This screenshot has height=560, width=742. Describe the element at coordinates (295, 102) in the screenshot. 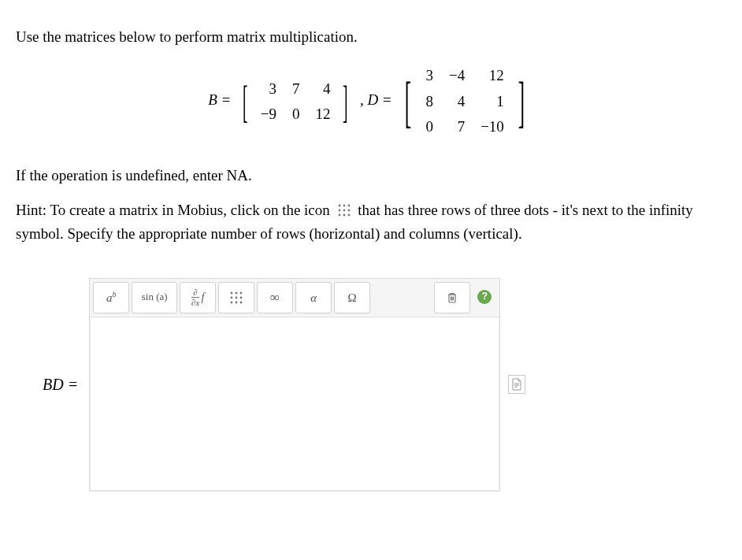

I see `B-matrix: [ 3 7 4 −9 0 12 ]` at that location.